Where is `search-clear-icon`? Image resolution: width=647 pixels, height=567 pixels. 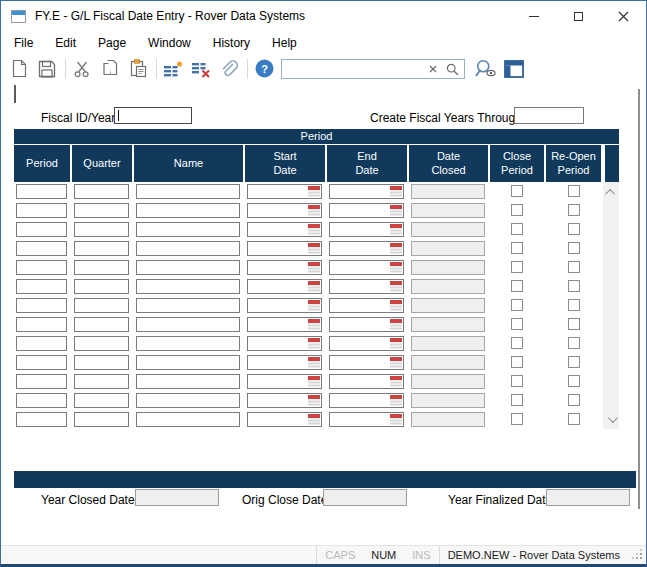 search-clear-icon is located at coordinates (433, 69).